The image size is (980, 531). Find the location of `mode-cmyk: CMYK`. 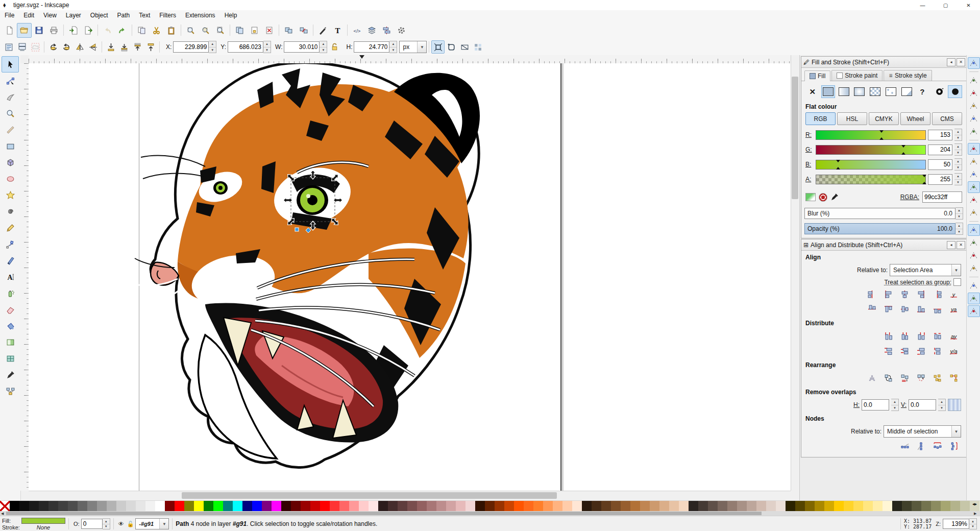

mode-cmyk: CMYK is located at coordinates (884, 118).